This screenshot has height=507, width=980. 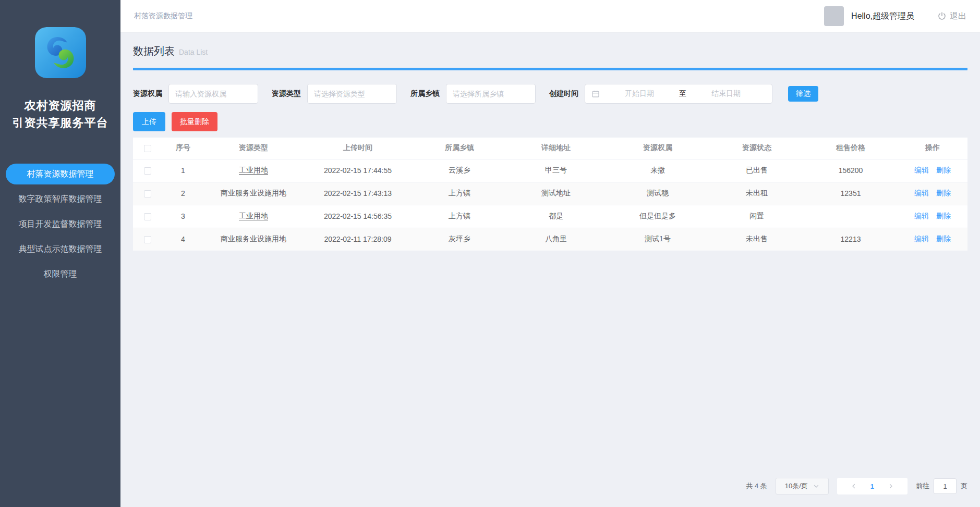 What do you see at coordinates (564, 94) in the screenshot?
I see `created-time-filter-label: 创建时间` at bounding box center [564, 94].